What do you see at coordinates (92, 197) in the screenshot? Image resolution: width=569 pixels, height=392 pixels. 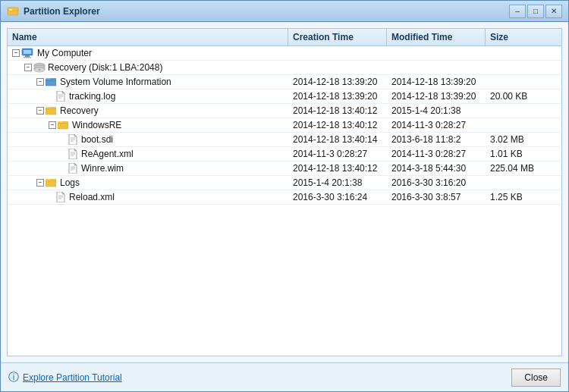 I see `row-label: Reload.xml` at bounding box center [92, 197].